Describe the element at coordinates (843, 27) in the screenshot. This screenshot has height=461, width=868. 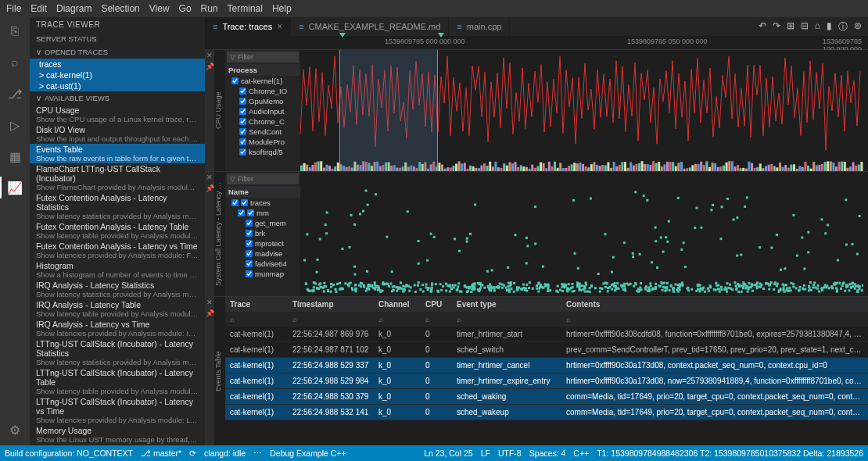
I see `info-icon: ⓘ` at that location.